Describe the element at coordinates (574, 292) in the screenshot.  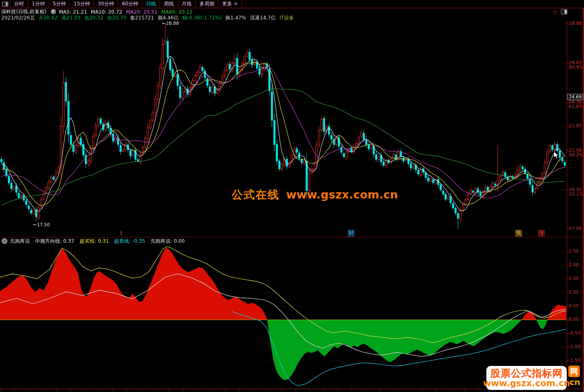
I see `sub-axis-label-1.00: 1.00` at that location.